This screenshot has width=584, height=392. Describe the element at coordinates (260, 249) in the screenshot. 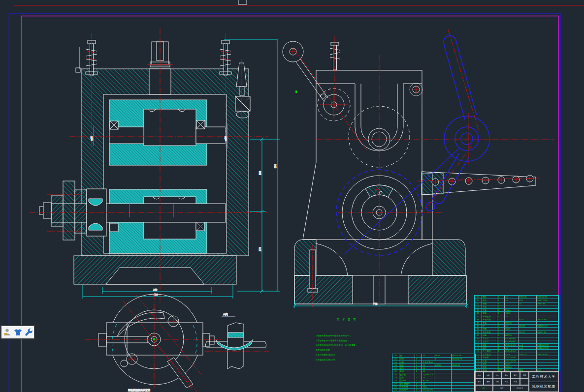

I see `dim-170: 170` at that location.